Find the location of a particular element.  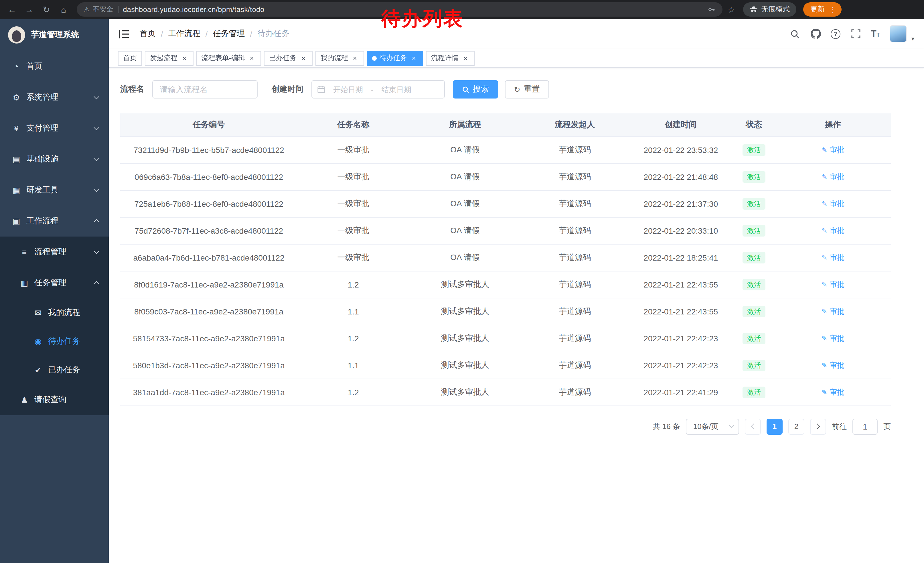

create-time-cell: 2022-01-21 22:41:29 is located at coordinates (681, 392).